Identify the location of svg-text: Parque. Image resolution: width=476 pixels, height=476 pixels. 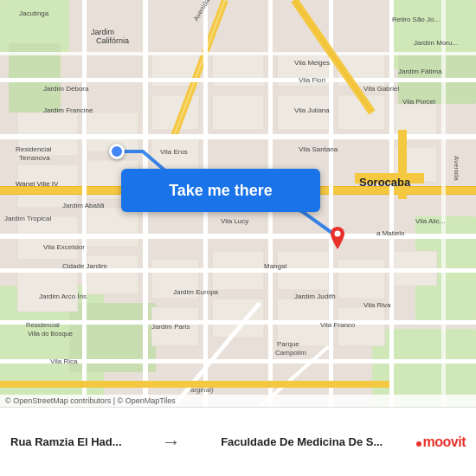
(288, 344).